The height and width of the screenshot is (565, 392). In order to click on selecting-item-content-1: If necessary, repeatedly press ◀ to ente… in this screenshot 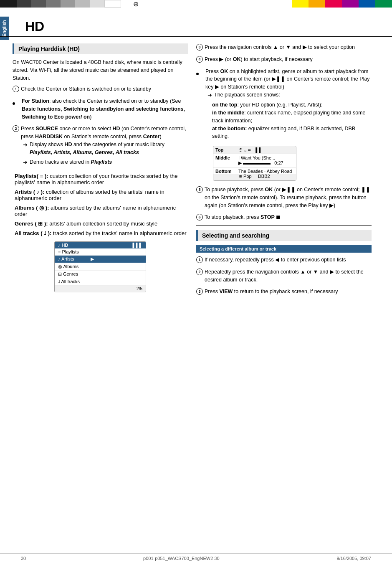, I will do `click(288, 260)`.